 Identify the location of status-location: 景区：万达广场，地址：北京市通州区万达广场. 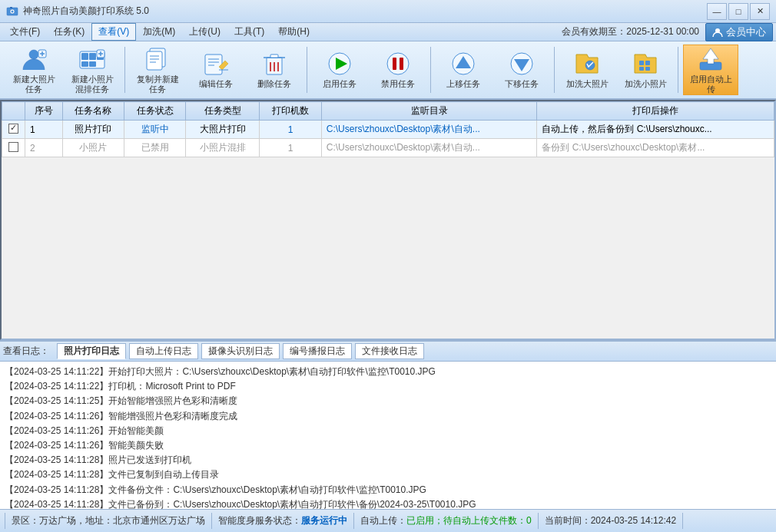
(108, 520).